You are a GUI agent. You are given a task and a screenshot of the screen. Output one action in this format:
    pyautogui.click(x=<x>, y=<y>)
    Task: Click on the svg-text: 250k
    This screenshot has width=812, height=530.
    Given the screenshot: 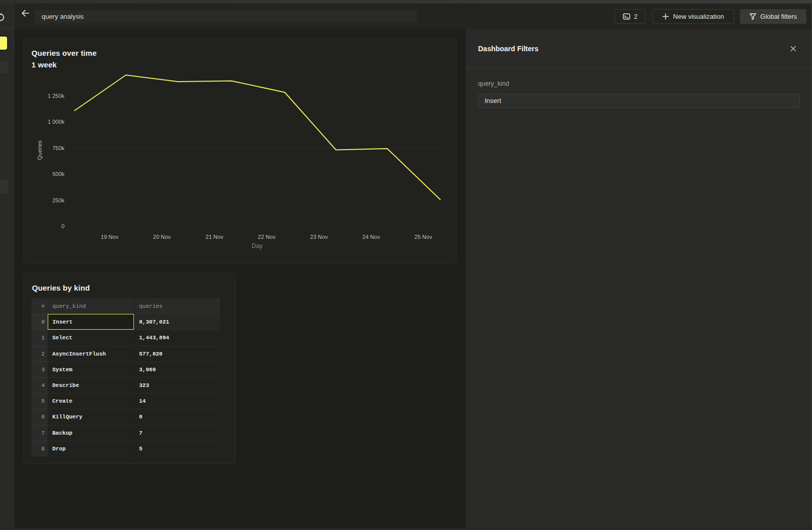 What is the action you would take?
    pyautogui.click(x=58, y=200)
    